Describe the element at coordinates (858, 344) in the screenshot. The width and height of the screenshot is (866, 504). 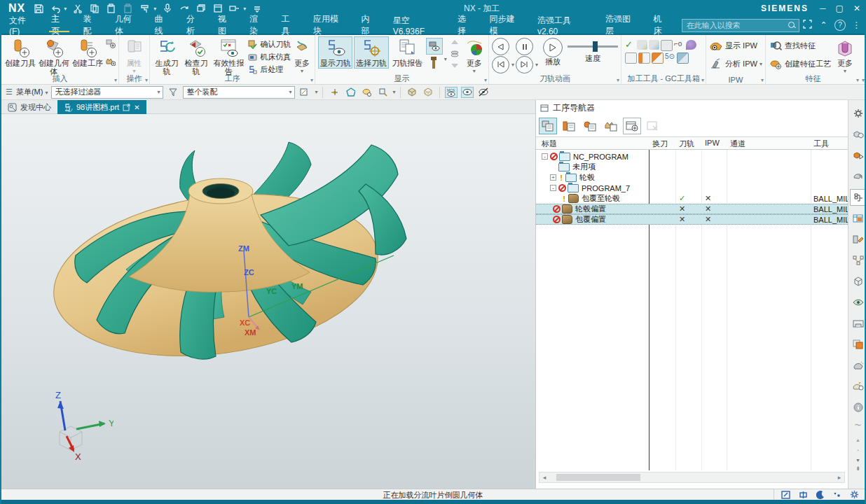
I see `part-layers-icon` at that location.